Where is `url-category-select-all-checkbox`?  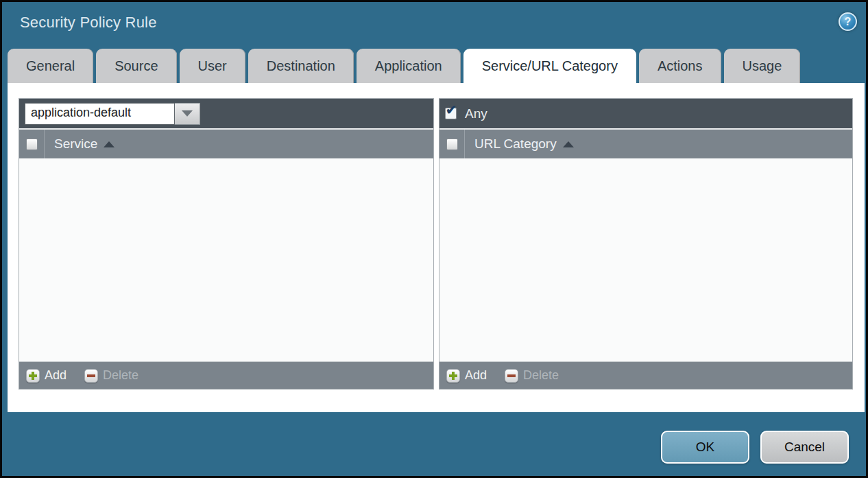
url-category-select-all-checkbox is located at coordinates (453, 144).